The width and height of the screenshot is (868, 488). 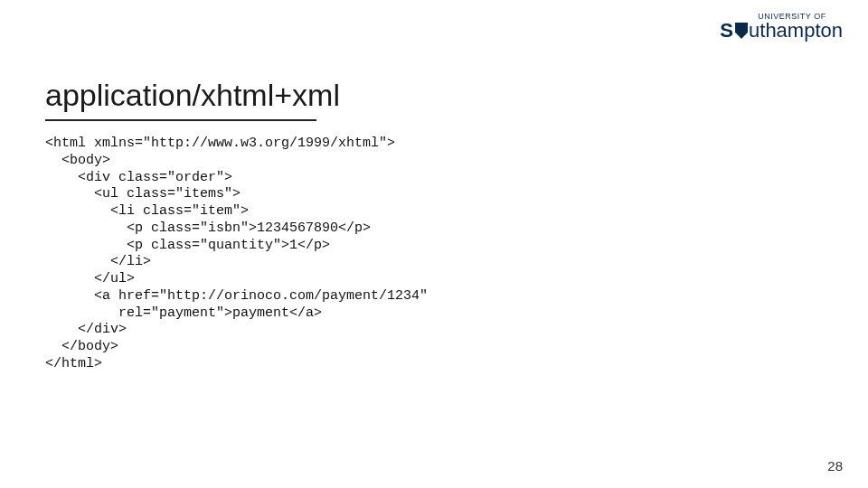 I want to click on code-line: rel="payment">payment</a>, so click(x=184, y=313).